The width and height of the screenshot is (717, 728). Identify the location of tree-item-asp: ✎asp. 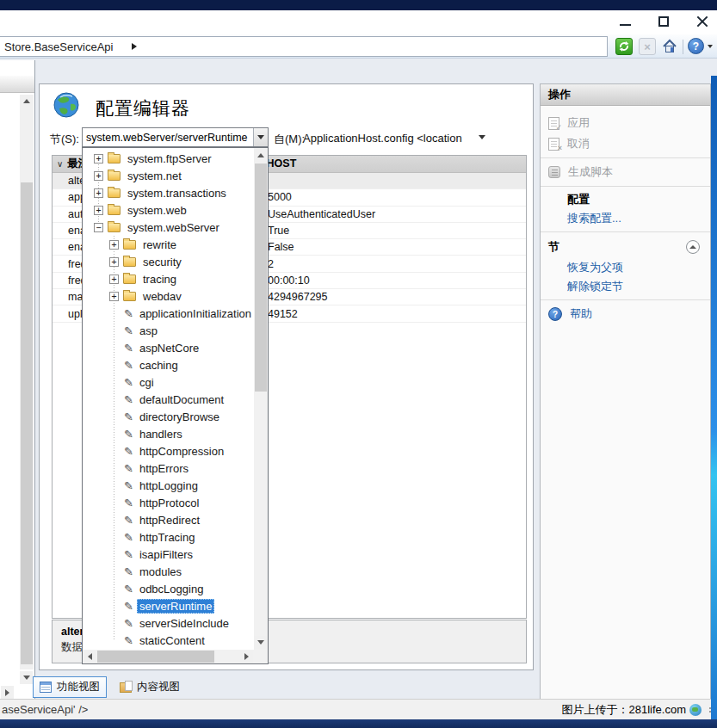
(169, 330).